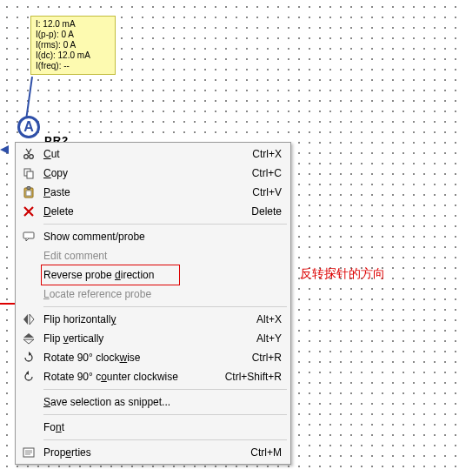 Image resolution: width=459 pixels, height=476 pixels. What do you see at coordinates (73, 45) in the screenshot?
I see `probe-tooltip: I: 12.0 mA I(p-p): 0 A I(rms): 0 A I(dc)…` at bounding box center [73, 45].